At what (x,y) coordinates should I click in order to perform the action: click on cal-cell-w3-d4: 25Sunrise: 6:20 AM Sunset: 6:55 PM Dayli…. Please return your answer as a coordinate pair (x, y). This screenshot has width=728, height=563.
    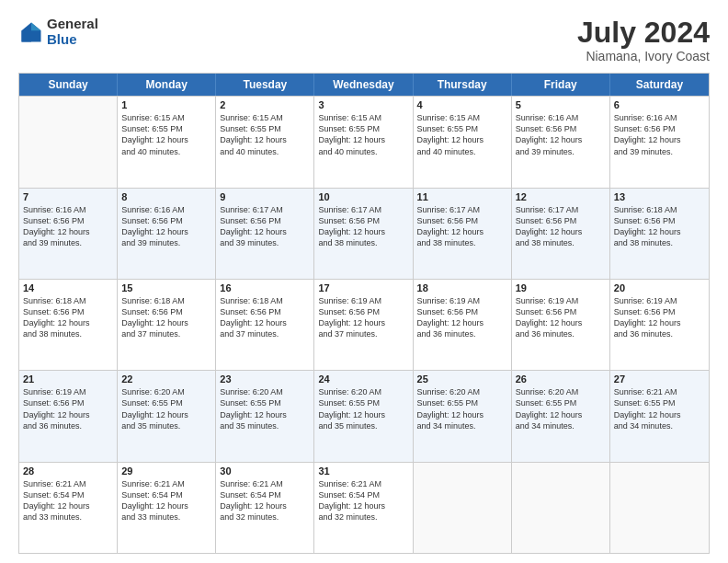
    Looking at the image, I should click on (463, 416).